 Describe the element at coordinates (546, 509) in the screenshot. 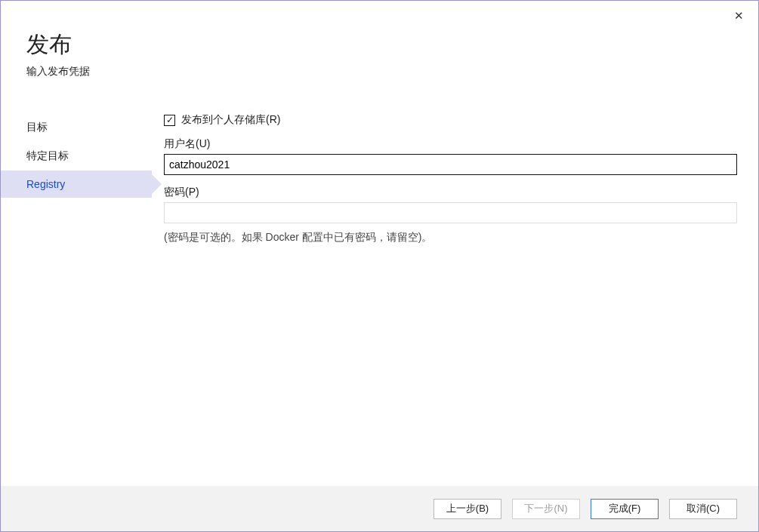

I see `next-button: 下一步(N)` at that location.